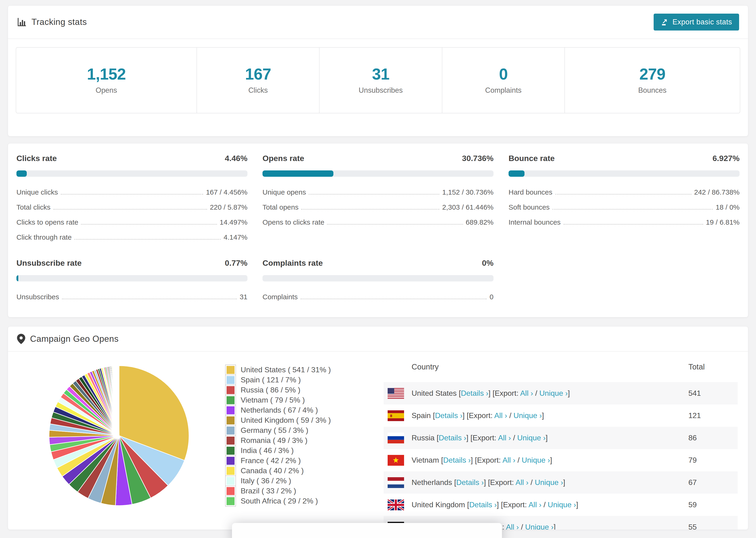 This screenshot has width=756, height=538. I want to click on rate-progress-fill, so click(22, 174).